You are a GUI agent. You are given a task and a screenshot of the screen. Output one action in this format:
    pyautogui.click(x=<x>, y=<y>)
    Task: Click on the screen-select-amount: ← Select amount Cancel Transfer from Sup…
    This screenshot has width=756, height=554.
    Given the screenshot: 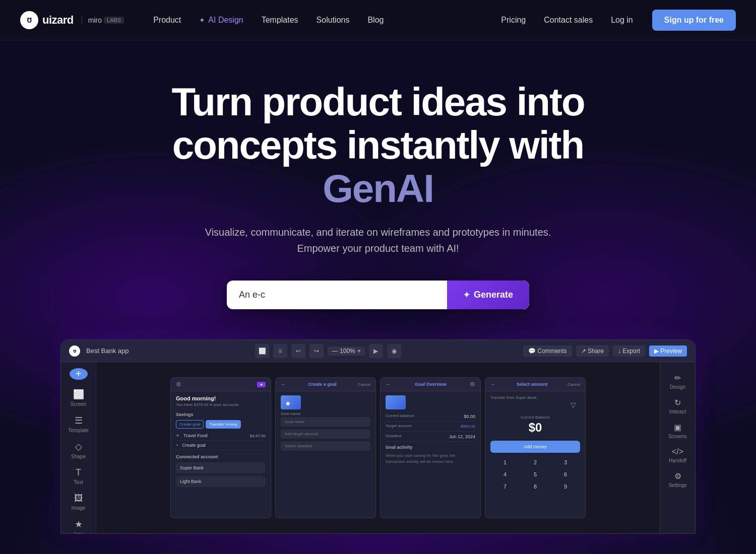 What is the action you would take?
    pyautogui.click(x=535, y=448)
    